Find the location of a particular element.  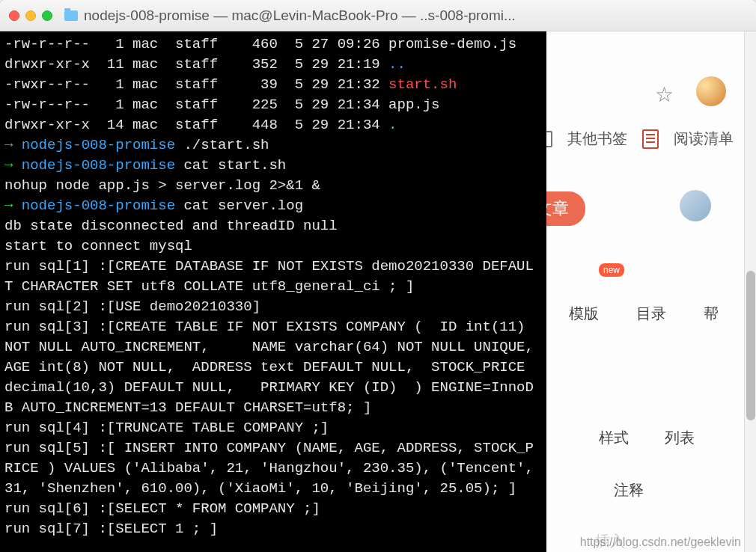

minimize-icon is located at coordinates (31, 16).